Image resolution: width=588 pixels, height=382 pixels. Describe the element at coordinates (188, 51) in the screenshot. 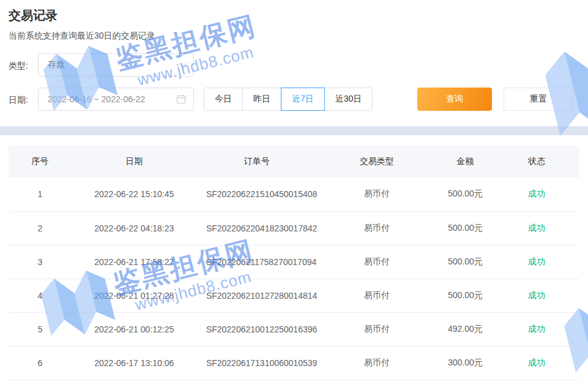

I see `watermark-text: 鉴黑担保网 www.jhdb8.com` at that location.